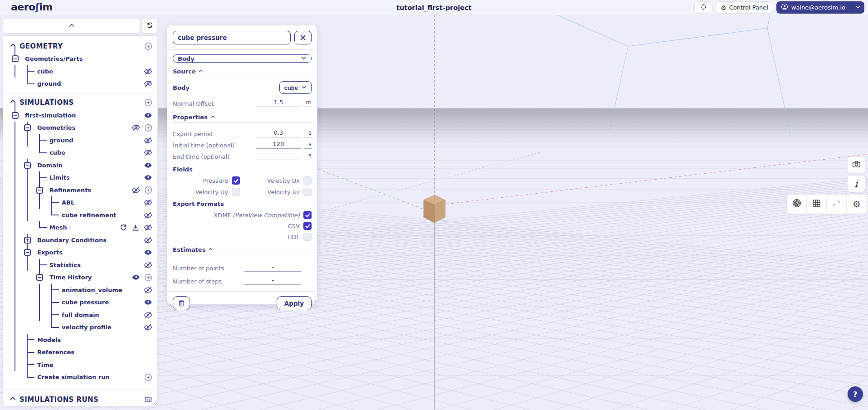 The height and width of the screenshot is (410, 868). I want to click on tree-item-time-history: Time History, so click(80, 278).